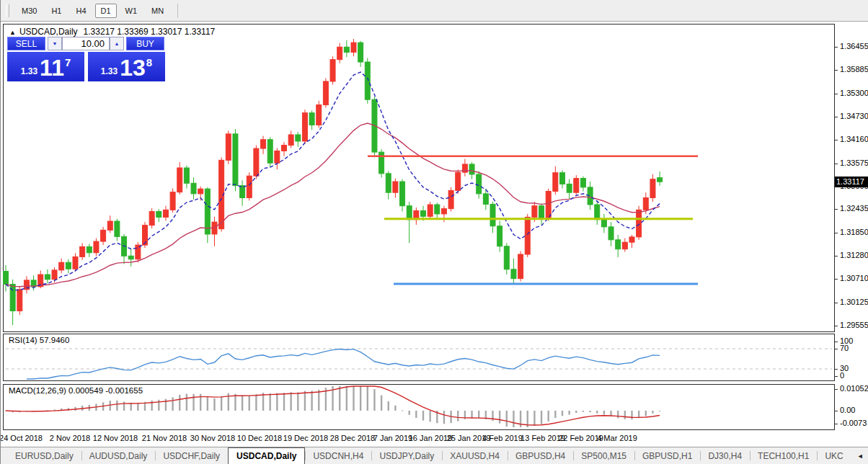 The width and height of the screenshot is (868, 464). I want to click on price-axis-label: 0.00, so click(848, 411).